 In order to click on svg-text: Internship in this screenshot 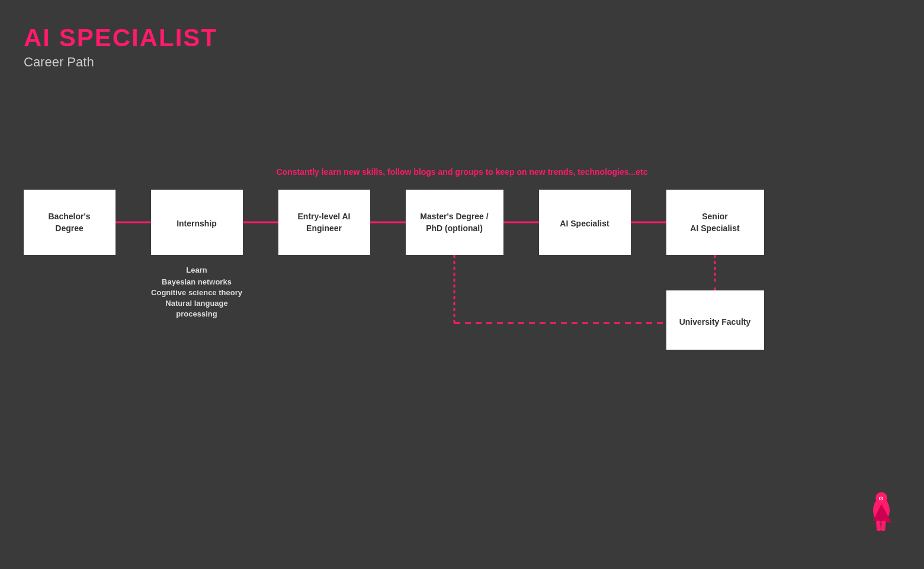, I will do `click(197, 223)`.